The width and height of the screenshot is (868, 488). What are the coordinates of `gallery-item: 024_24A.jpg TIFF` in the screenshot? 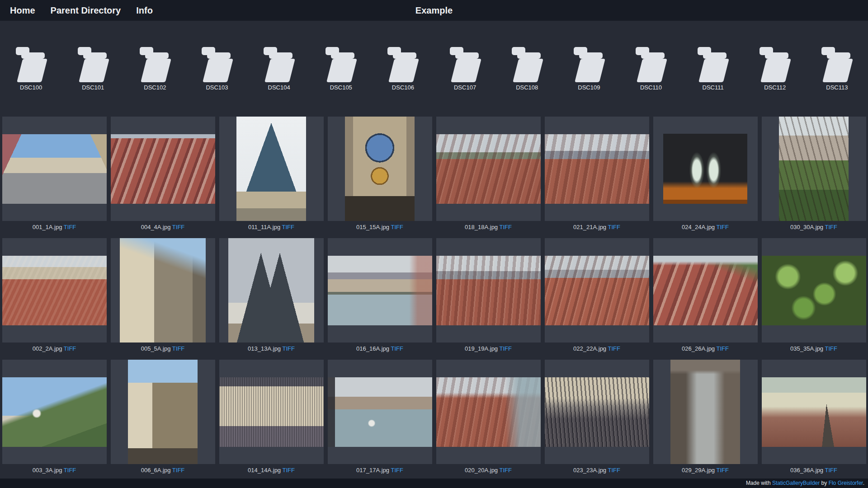 It's located at (705, 174).